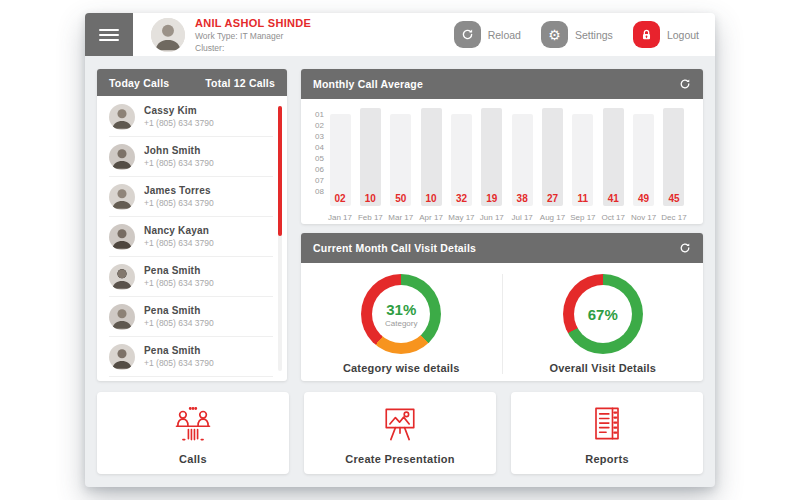 The image size is (800, 500). What do you see at coordinates (577, 34) in the screenshot?
I see `settings-button: ⚙ Settings` at bounding box center [577, 34].